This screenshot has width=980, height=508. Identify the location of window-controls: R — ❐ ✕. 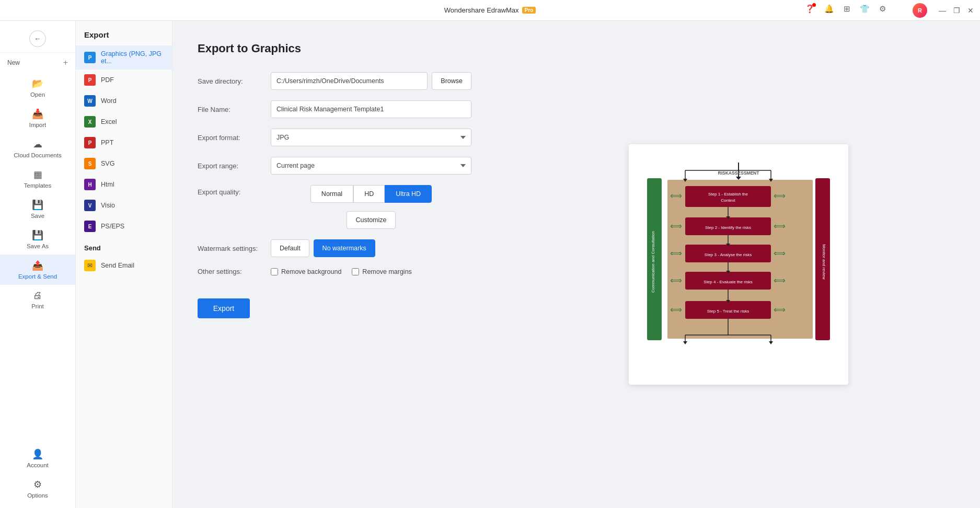
(943, 10).